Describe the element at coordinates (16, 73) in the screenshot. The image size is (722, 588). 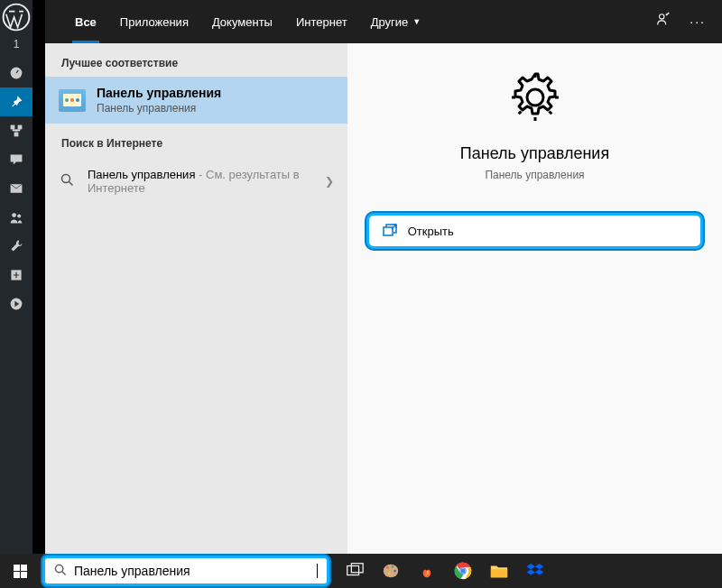
I see `dashboard-icon` at that location.